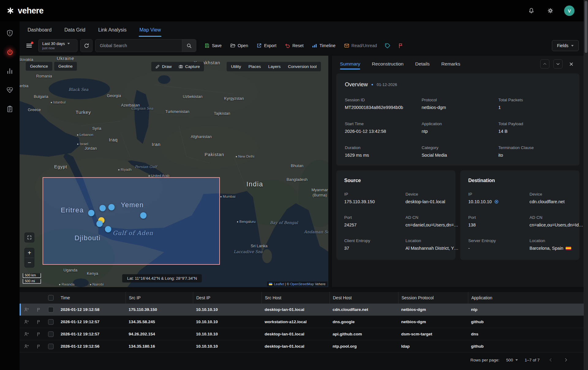 The image size is (588, 370). Describe the element at coordinates (10, 33) in the screenshot. I see `shield-alert-icon` at that location.